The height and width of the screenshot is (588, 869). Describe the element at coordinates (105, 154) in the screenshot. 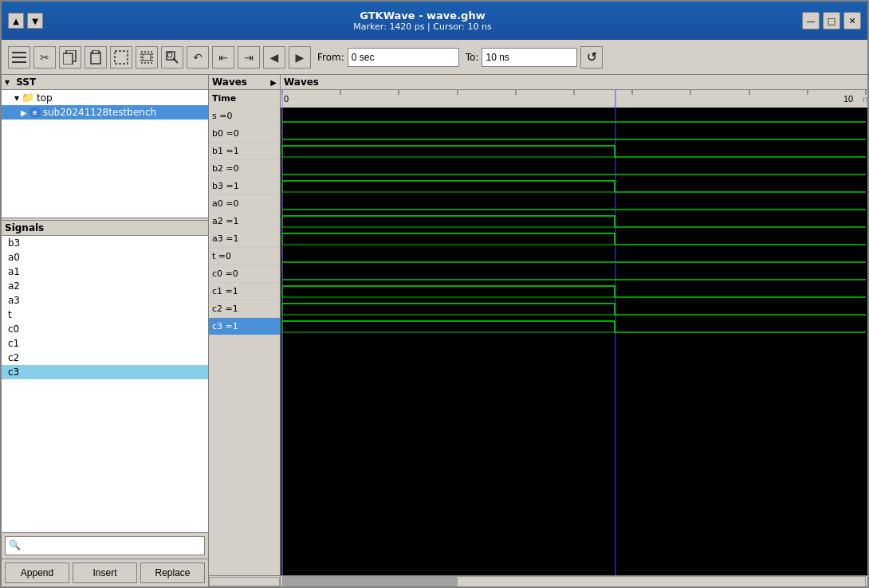

I see `sst-tree: ▾ 📁 top ▶ e sub20241128testbench` at that location.